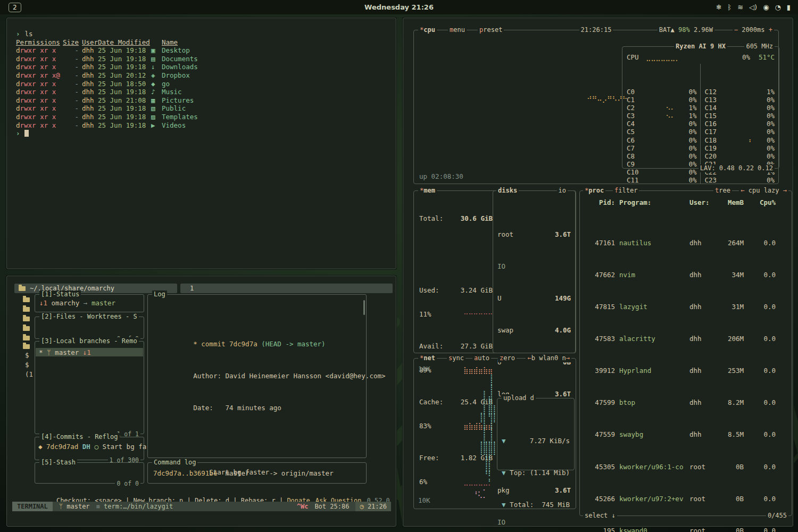  What do you see at coordinates (626, 190) in the screenshot?
I see `filter-button: filter` at bounding box center [626, 190].